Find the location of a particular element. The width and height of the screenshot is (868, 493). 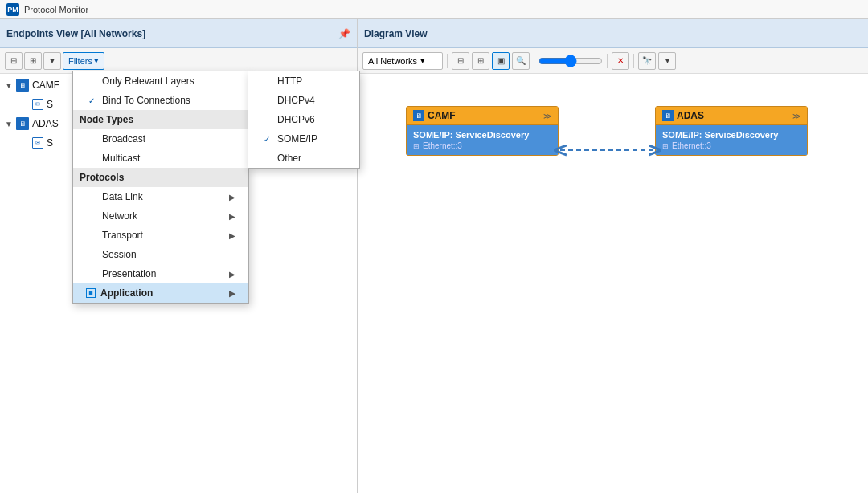

diagram-node-adas: 🖥 ADAS ≫ SOME/IP: ServiceDiscovery ⊞ Eth… is located at coordinates (731, 131).